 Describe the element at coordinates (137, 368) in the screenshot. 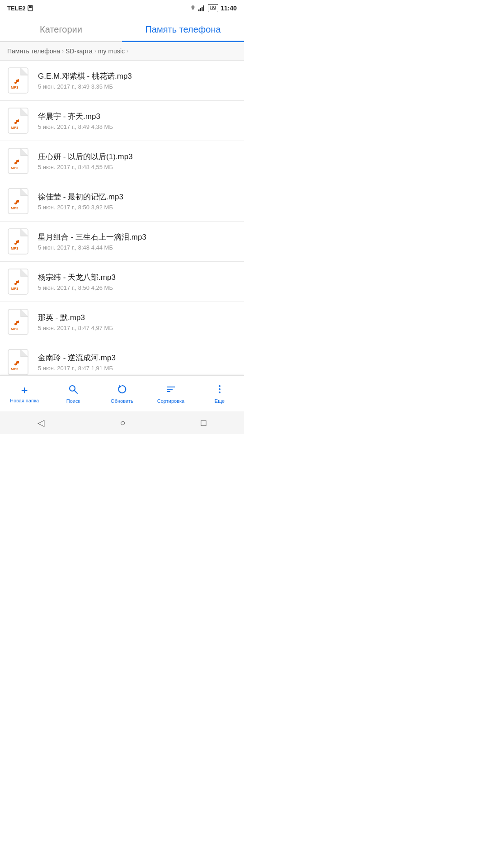

I see `file-meta: 5 июн. 2017 г., 8:47 1,91 МБ` at that location.